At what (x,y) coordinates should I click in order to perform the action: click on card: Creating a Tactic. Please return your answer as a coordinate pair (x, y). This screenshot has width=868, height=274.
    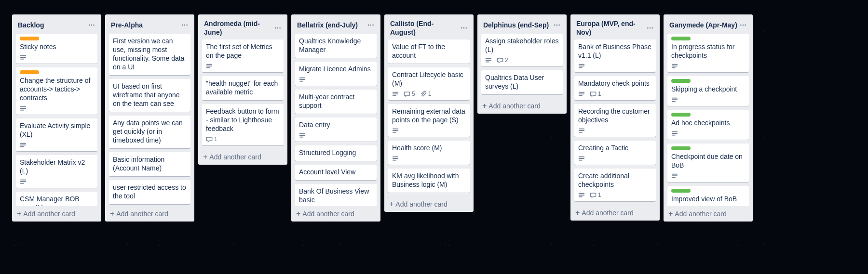
    Looking at the image, I should click on (615, 153).